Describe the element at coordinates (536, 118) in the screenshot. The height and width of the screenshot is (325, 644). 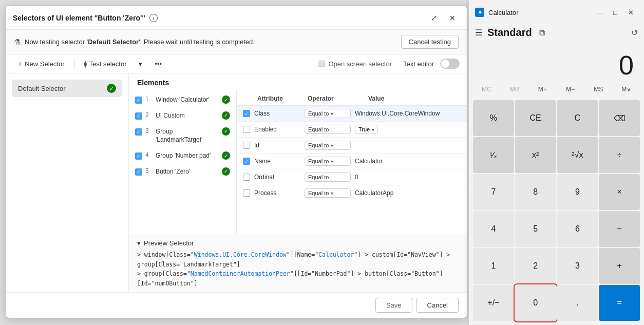
I see `ce-button: CE` at that location.